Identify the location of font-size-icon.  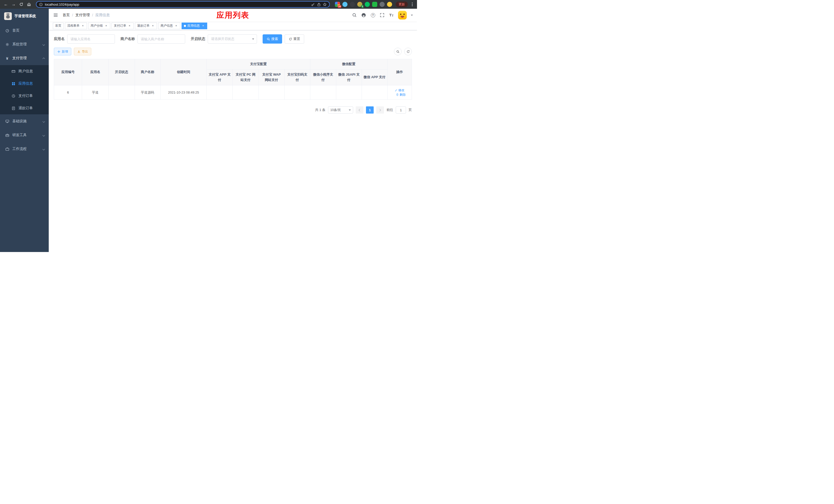
(391, 15).